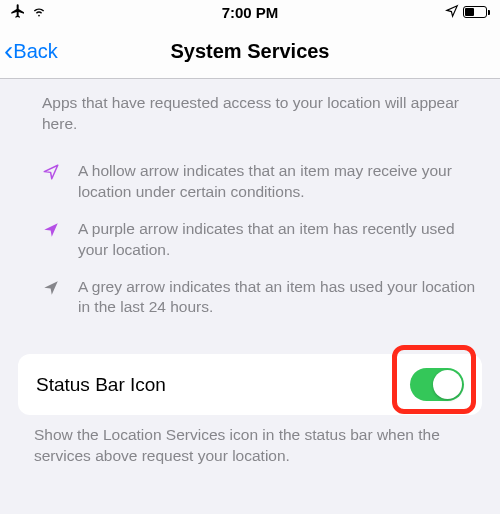  What do you see at coordinates (250, 12) in the screenshot?
I see `status-time: 7:00 PM` at bounding box center [250, 12].